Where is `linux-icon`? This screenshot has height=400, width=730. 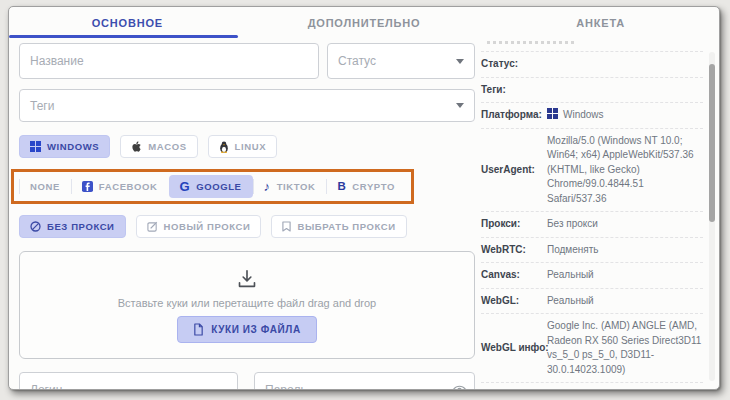
linux-icon is located at coordinates (224, 147).